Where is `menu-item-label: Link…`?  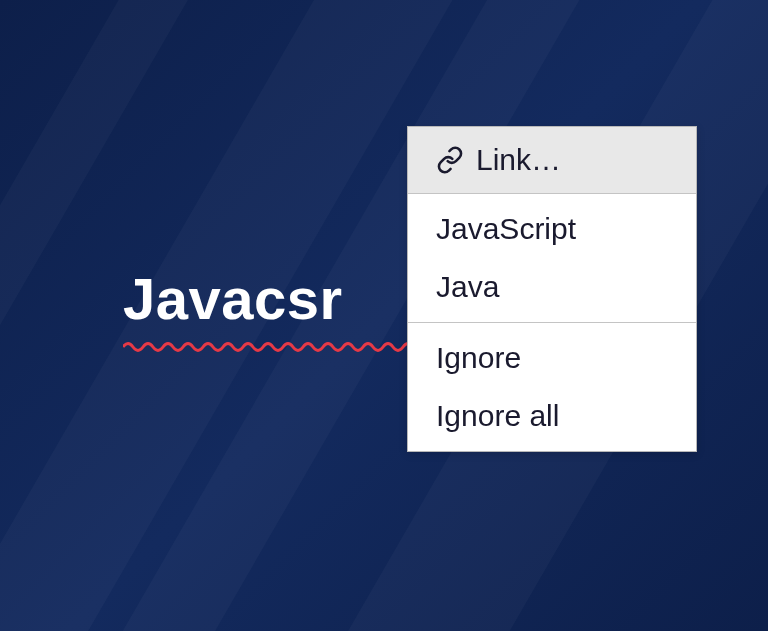 menu-item-label: Link… is located at coordinates (518, 160).